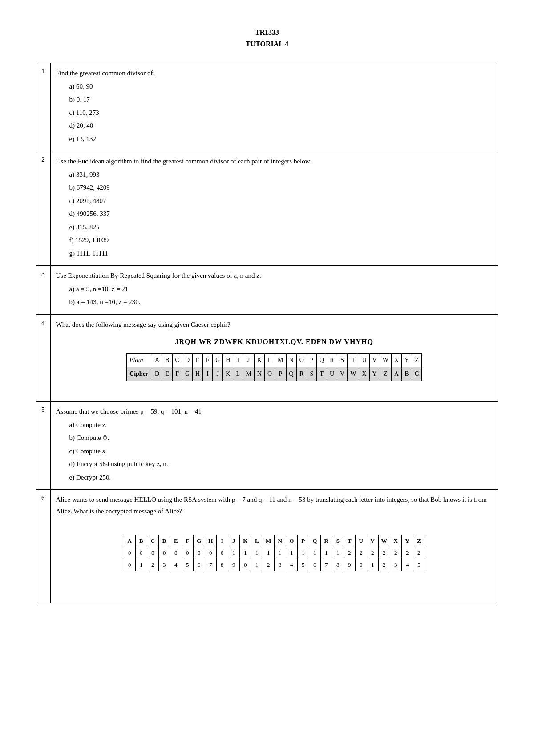 The image size is (534, 756). I want to click on val-u11: 1, so click(257, 565).